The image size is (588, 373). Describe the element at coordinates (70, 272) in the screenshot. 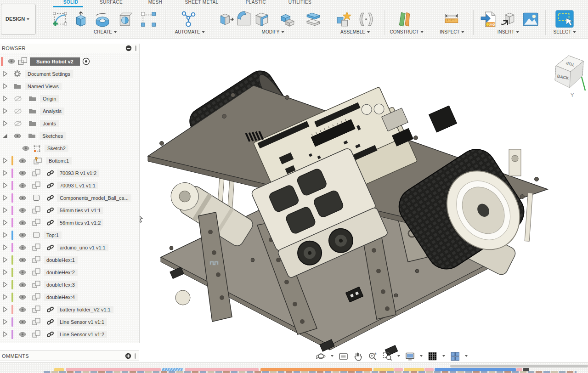

I see `browser-row-doublehex2: doubleHex:2` at that location.